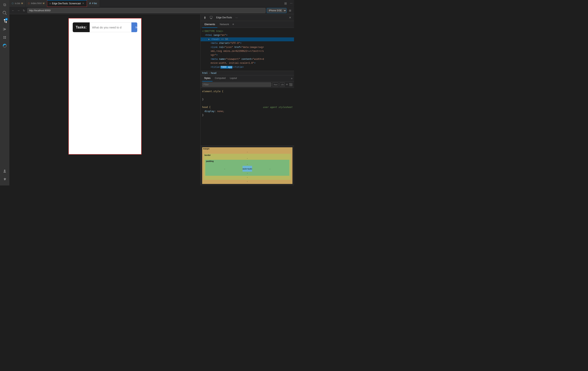 Image resolution: width=588 pixels, height=371 pixels. I want to click on css-display-prop: display, so click(210, 111).